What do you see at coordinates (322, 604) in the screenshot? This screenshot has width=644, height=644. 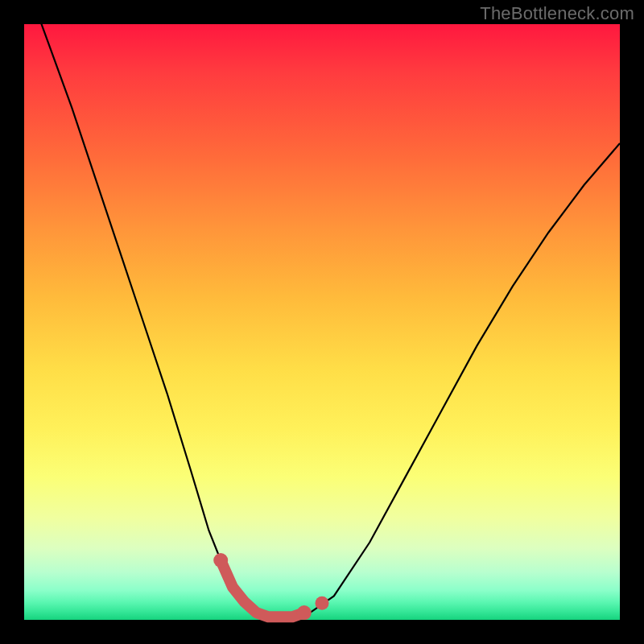 I see `highlight-extra-point` at bounding box center [322, 604].